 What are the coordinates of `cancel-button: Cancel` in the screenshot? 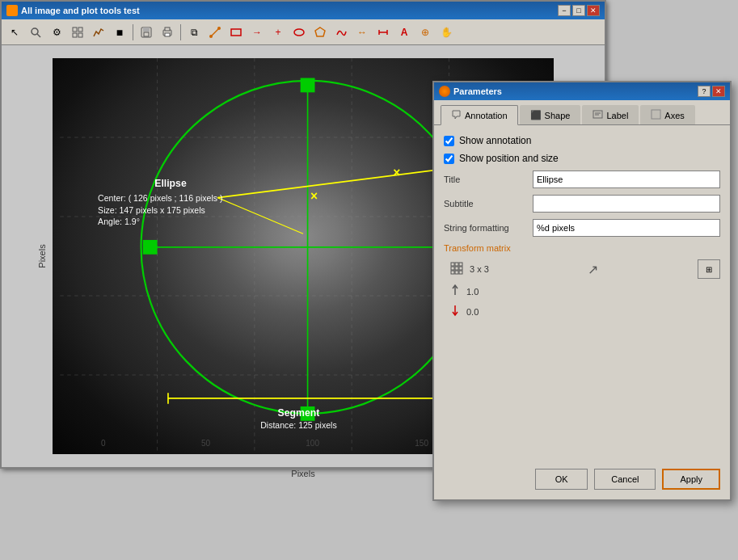 It's located at (625, 479).